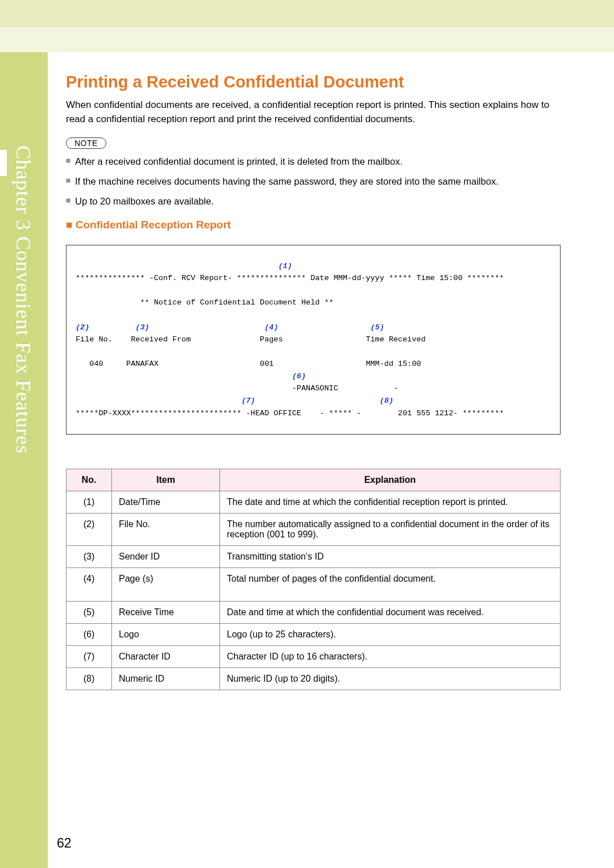 This screenshot has height=868, width=614. Describe the element at coordinates (377, 327) in the screenshot. I see `callout-5: (5)` at that location.